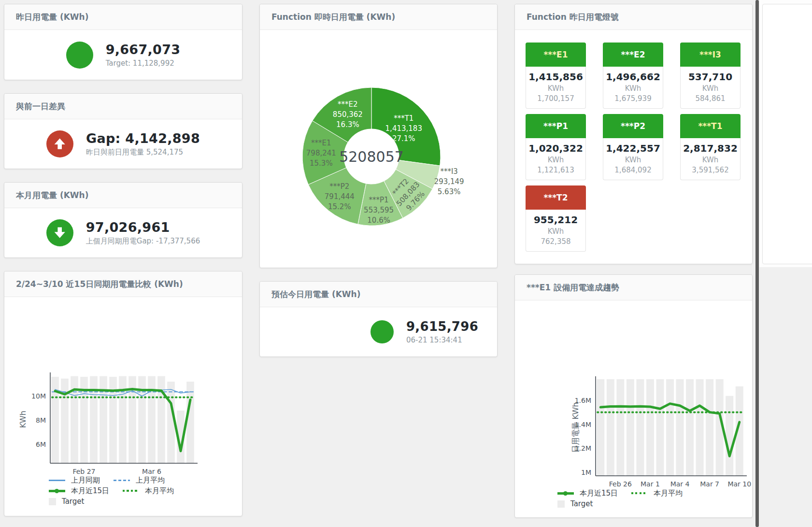 This screenshot has width=812, height=527. Describe the element at coordinates (710, 159) in the screenshot. I see `tile-body: 2,817,832KWh3,591,562` at that location.